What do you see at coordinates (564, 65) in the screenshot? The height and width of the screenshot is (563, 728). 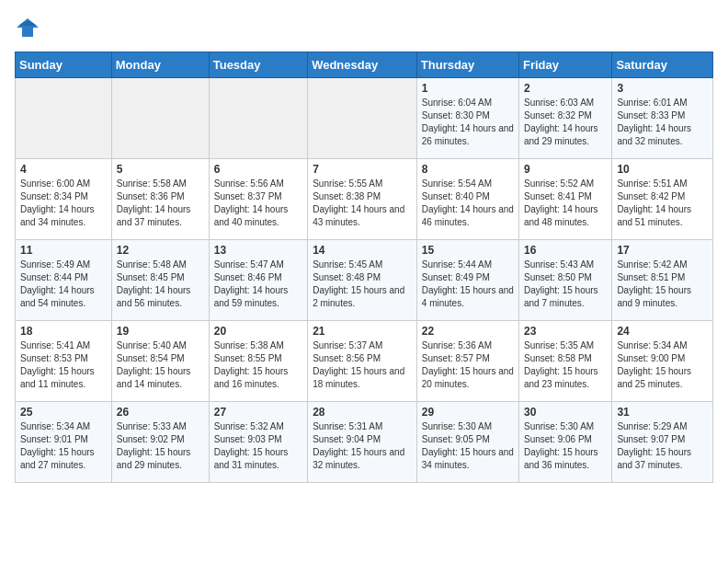 I see `weekday-header-friday: Friday` at bounding box center [564, 65].